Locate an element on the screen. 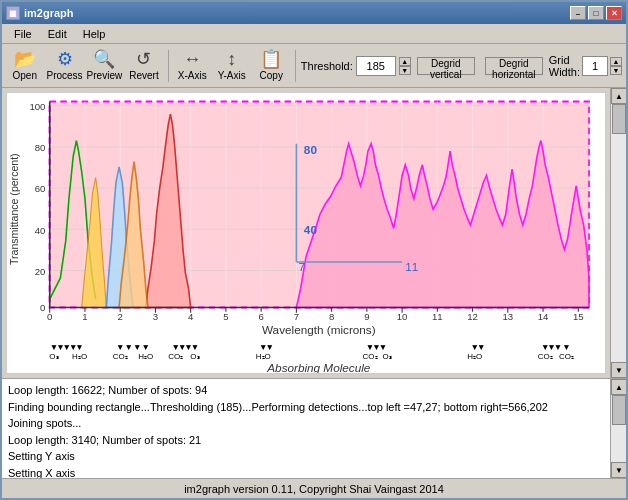  scroll-up-button: ▲ is located at coordinates (618, 96).